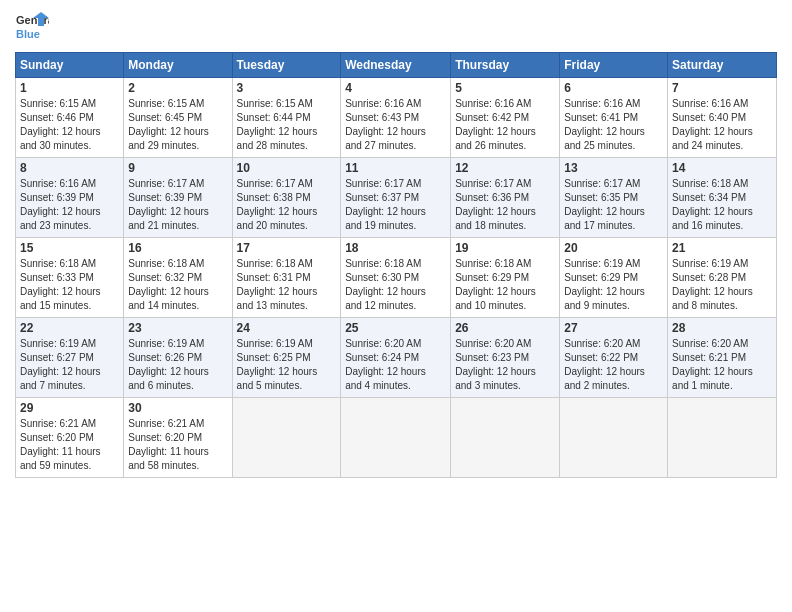 Image resolution: width=792 pixels, height=612 pixels. What do you see at coordinates (506, 118) in the screenshot?
I see `calendar-cell: 5Sunrise: 6:16 AM Sunset: 6:42 PM Daylig…` at bounding box center [506, 118].